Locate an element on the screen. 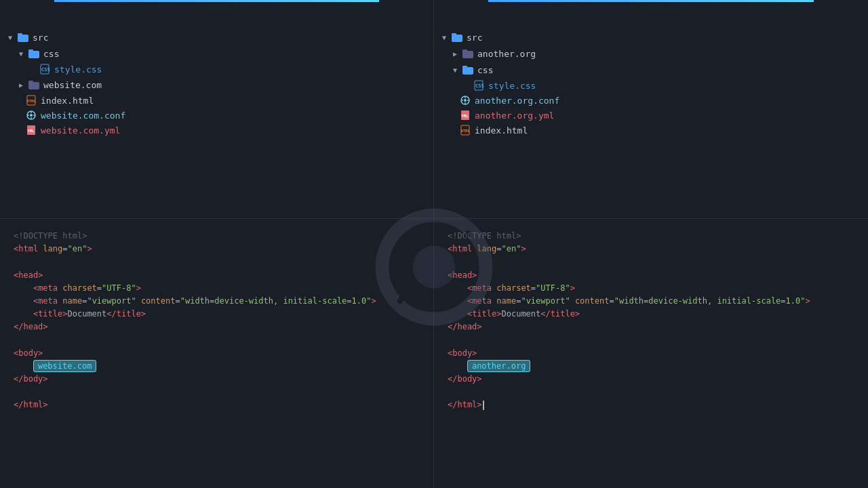 The image size is (868, 488). left-website-label: website.com is located at coordinates (73, 85).